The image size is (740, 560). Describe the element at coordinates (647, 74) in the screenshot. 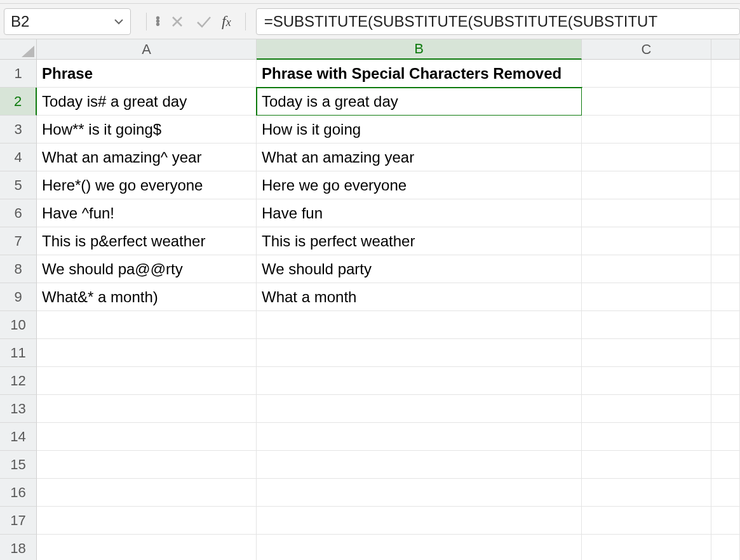

I see `cell-C1` at that location.